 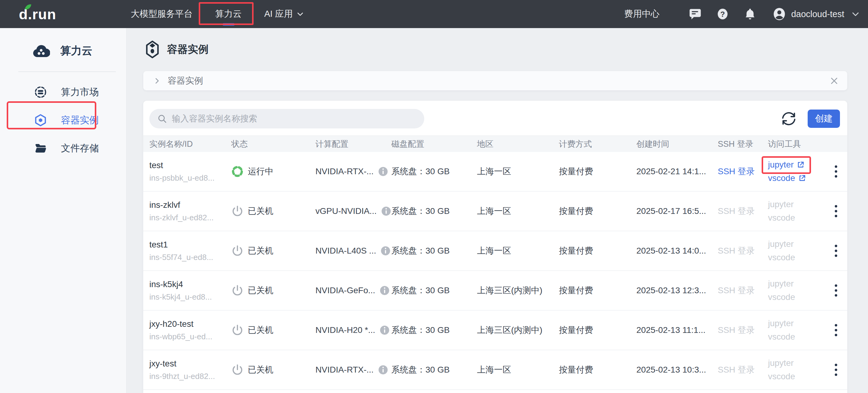 What do you see at coordinates (495, 144) in the screenshot?
I see `table-header-row: 实例名称/ID 状态 计算配置 磁盘配置 地区 计费方式 创建时间 SSH 登录…` at bounding box center [495, 144].